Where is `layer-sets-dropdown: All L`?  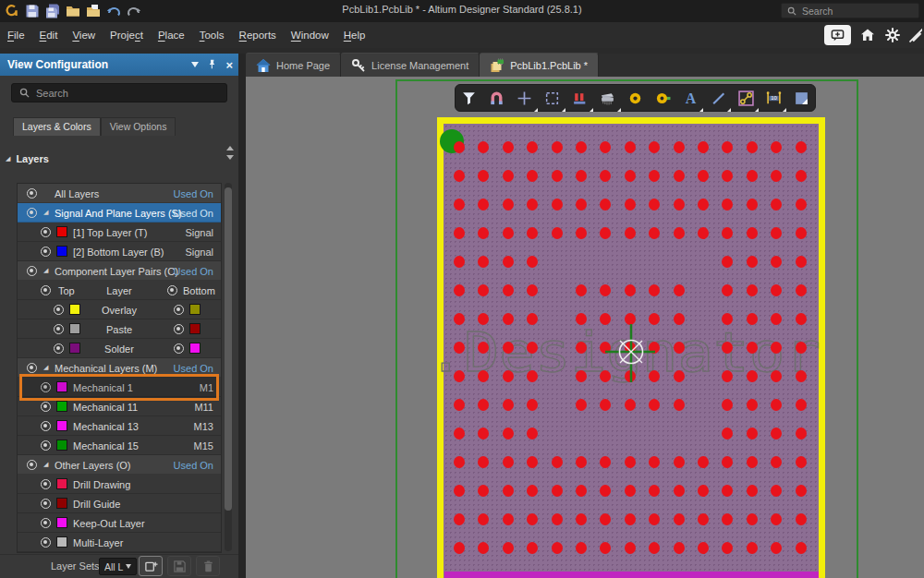
layer-sets-dropdown: All L is located at coordinates (118, 567).